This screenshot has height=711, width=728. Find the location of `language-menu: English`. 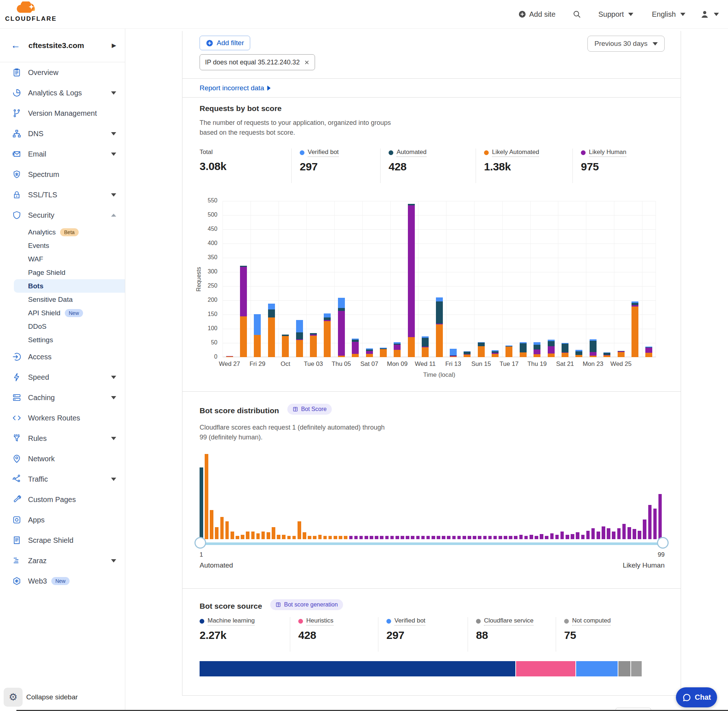

language-menu: English is located at coordinates (669, 14).